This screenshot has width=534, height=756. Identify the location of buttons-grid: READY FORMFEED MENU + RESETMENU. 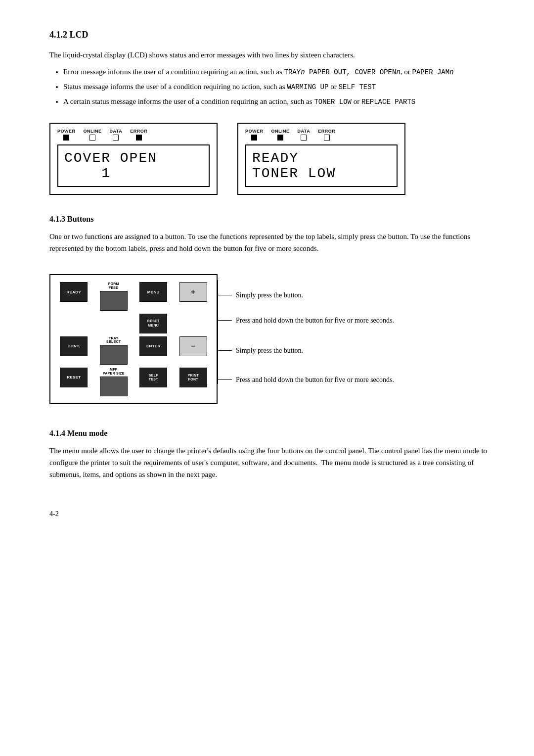
(134, 339).